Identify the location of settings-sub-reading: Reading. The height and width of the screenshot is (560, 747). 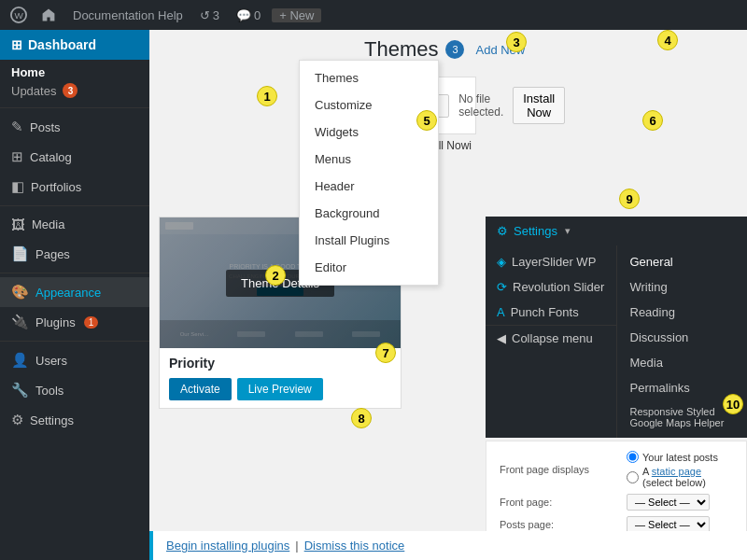
(683, 312).